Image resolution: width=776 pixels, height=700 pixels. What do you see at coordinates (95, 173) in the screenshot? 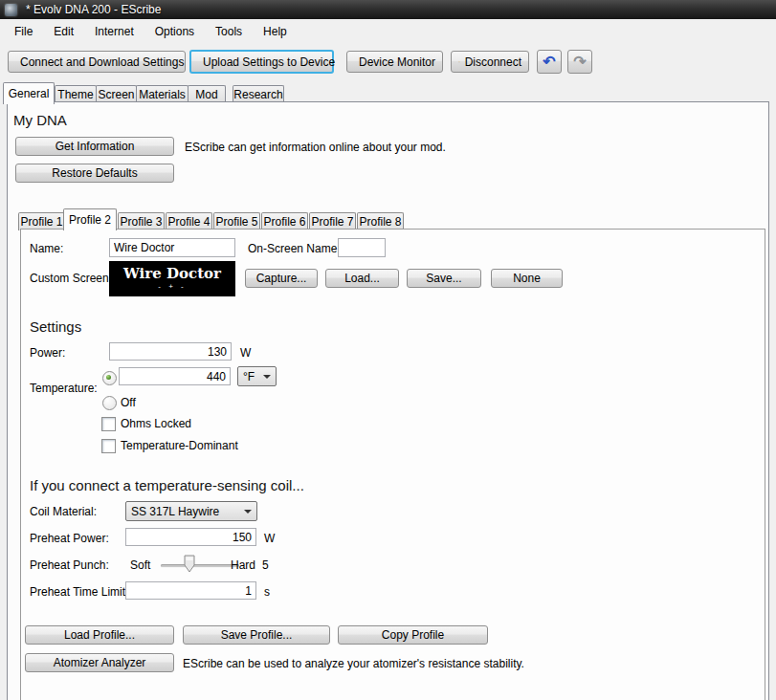
I see `restore-defaults-button: Restore Defaults` at bounding box center [95, 173].